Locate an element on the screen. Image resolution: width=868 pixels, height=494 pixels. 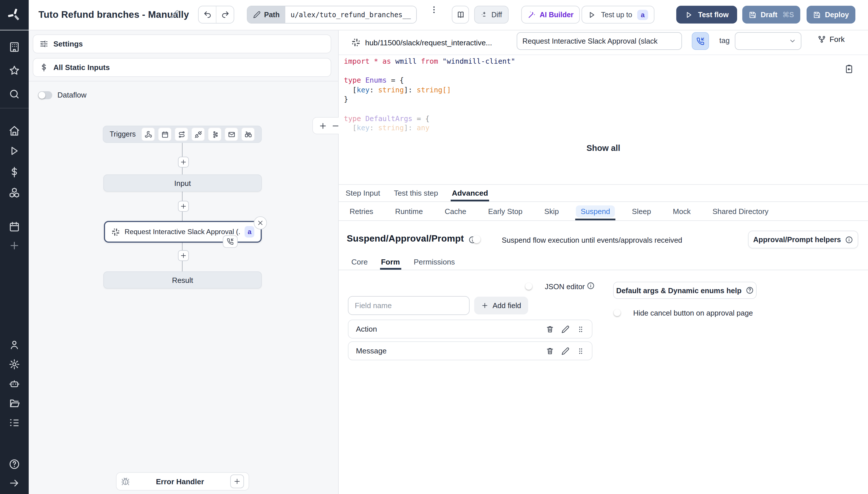
error-handler-node: Error Handler is located at coordinates (183, 481).